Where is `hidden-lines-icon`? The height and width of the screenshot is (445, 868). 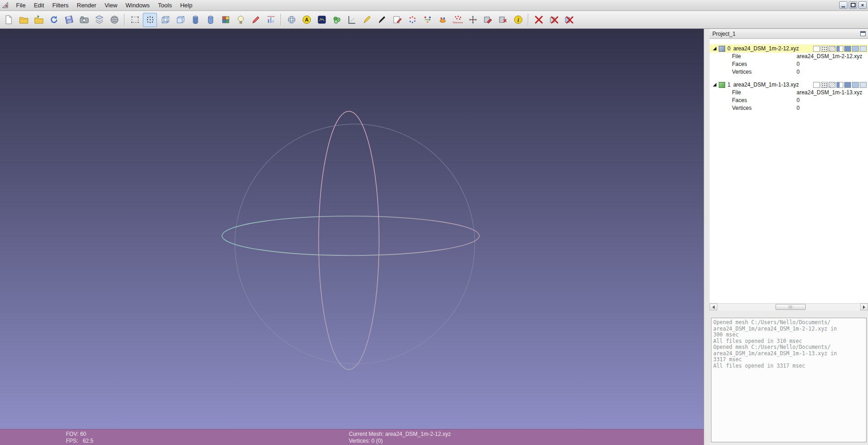 hidden-lines-icon is located at coordinates (180, 20).